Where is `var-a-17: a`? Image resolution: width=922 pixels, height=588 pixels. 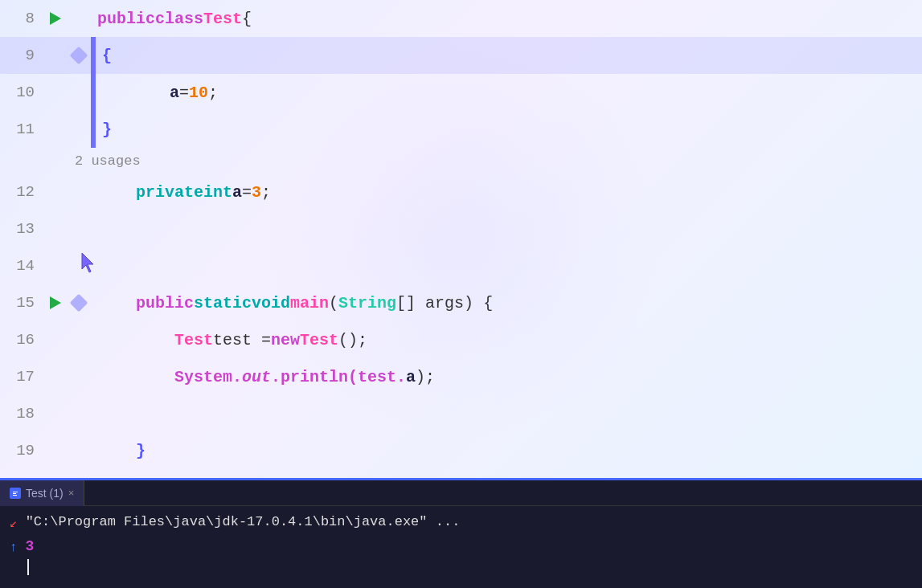 var-a-17: a is located at coordinates (411, 378).